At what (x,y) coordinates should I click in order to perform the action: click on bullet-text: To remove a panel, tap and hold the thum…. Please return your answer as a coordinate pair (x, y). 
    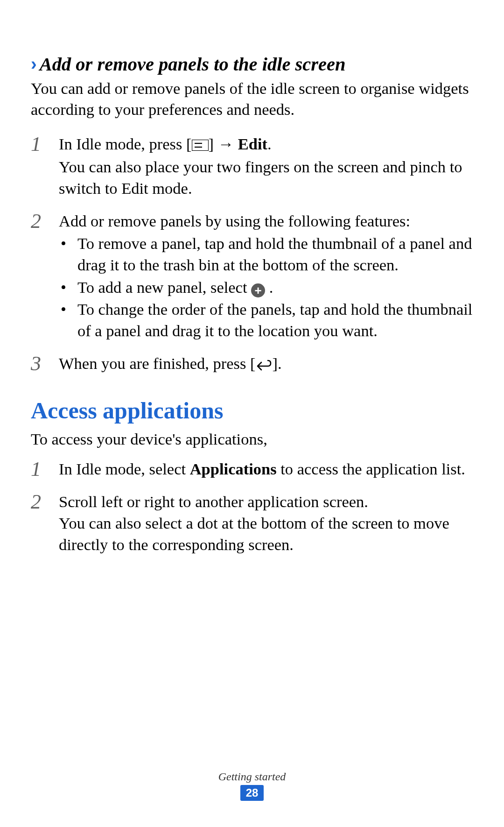
    Looking at the image, I should click on (275, 254).